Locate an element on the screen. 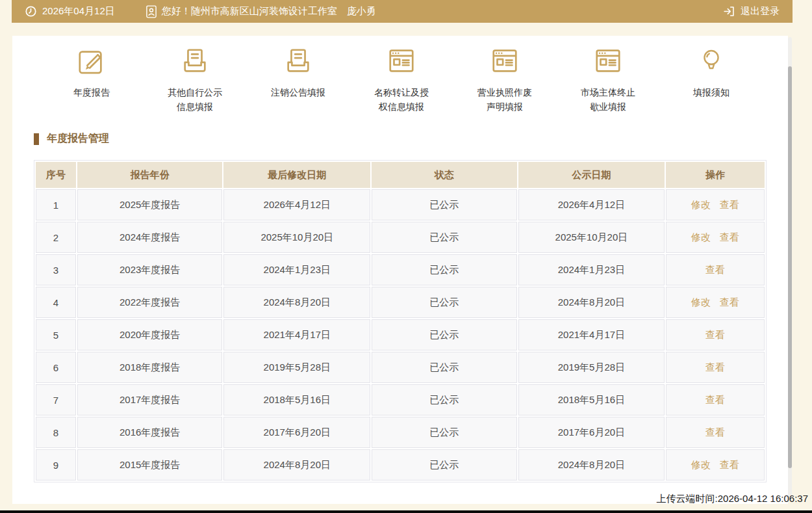 Image resolution: width=812 pixels, height=513 pixels. column-header: 序号 is located at coordinates (56, 175).